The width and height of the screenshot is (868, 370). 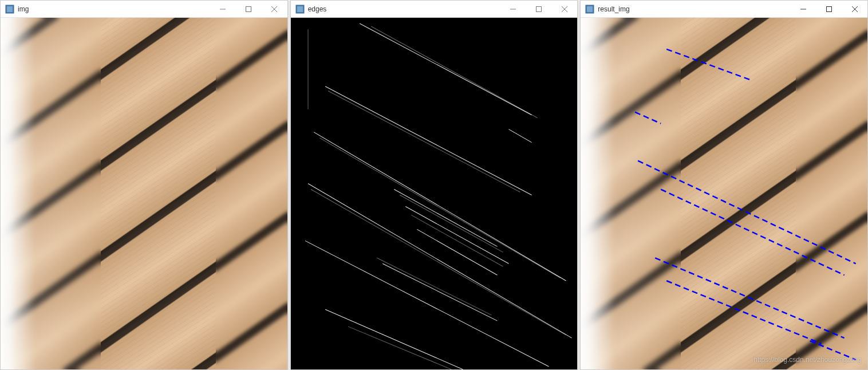 What do you see at coordinates (724, 9) in the screenshot?
I see `titlebar: result_img` at bounding box center [724, 9].